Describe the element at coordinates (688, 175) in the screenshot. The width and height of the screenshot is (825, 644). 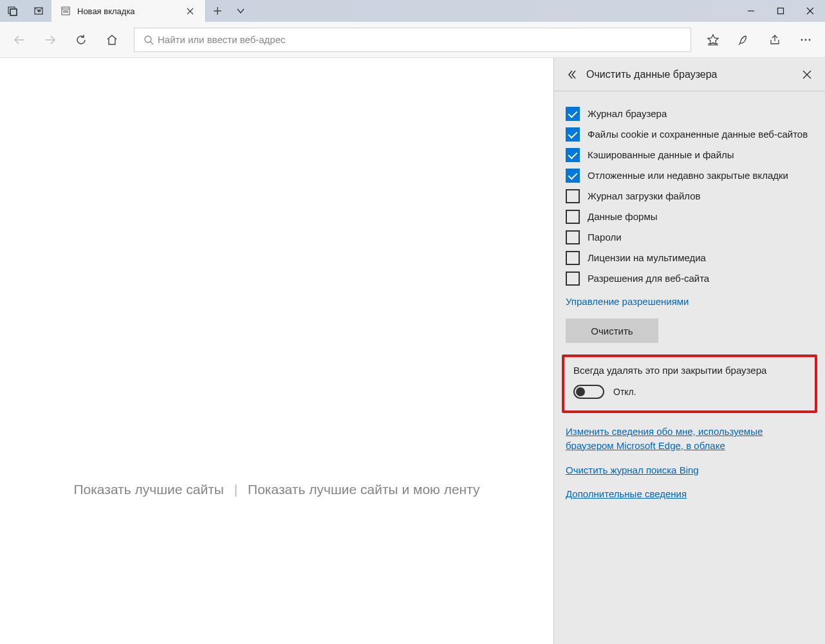
I see `checkbox-label: Отложенные или недавно закрытые вкладки` at that location.